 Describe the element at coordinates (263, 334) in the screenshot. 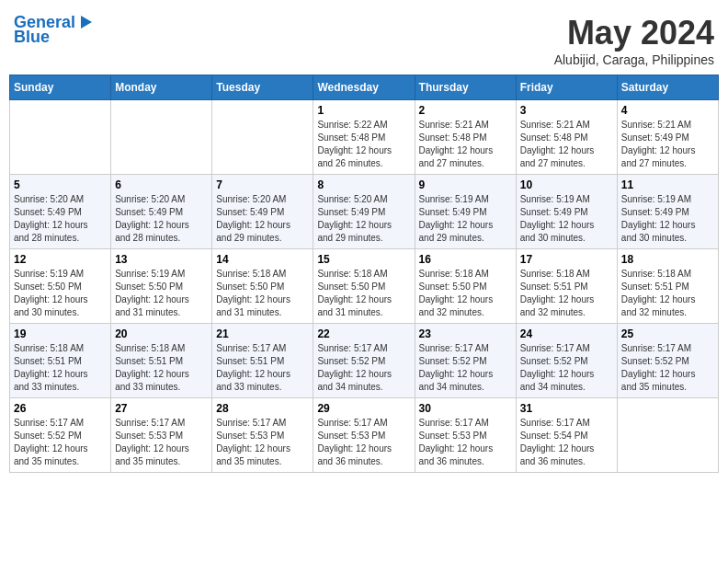

I see `day-number: 21` at that location.